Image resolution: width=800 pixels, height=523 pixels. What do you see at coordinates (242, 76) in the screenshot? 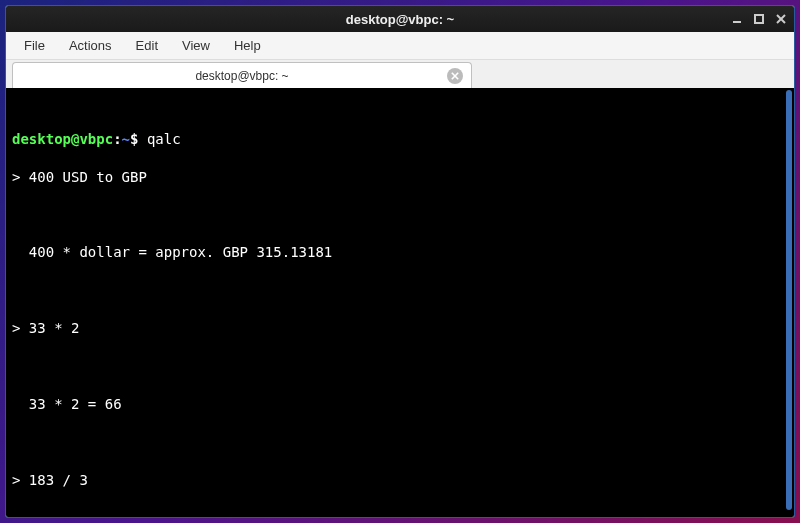
I see `tab-label: desktop@vbpc: ~` at bounding box center [242, 76].